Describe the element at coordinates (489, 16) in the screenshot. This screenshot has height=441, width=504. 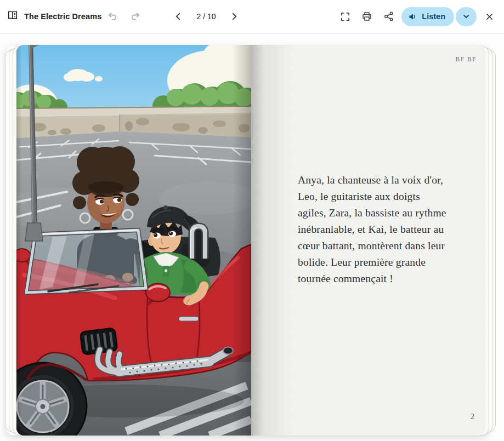
I see `close-icon` at that location.